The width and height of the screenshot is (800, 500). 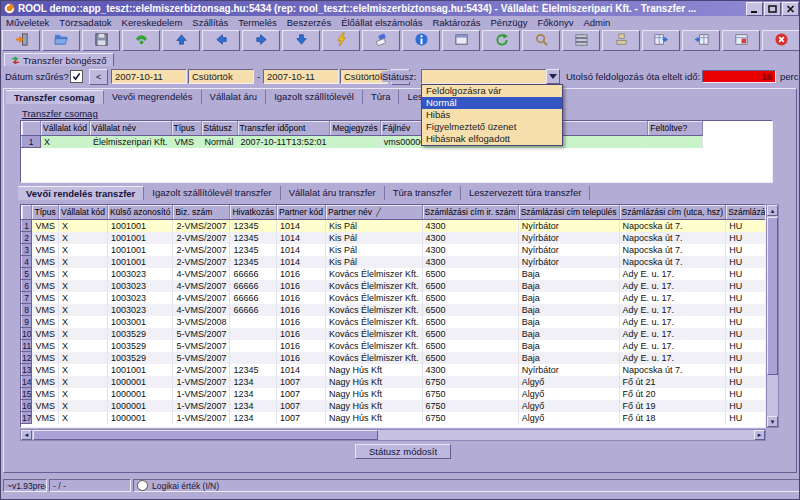 I want to click on table-row: 5VMSX10030234-VMS/2007666661016Kovács Él…, so click(x=394, y=274).